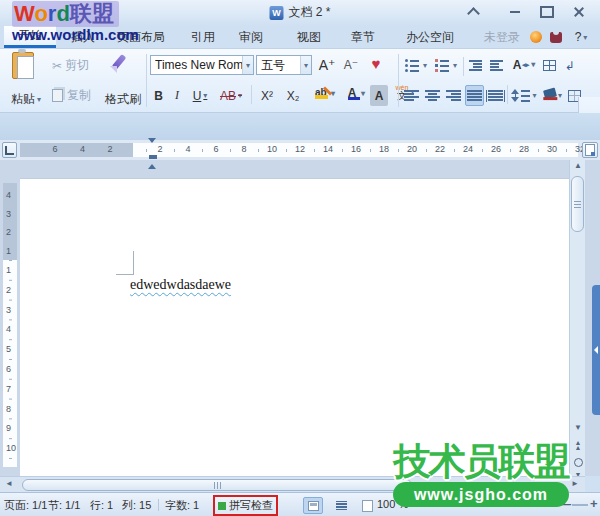  What do you see at coordinates (524, 64) in the screenshot?
I see `char-scale-button: A ◂▸ ▾` at bounding box center [524, 64].